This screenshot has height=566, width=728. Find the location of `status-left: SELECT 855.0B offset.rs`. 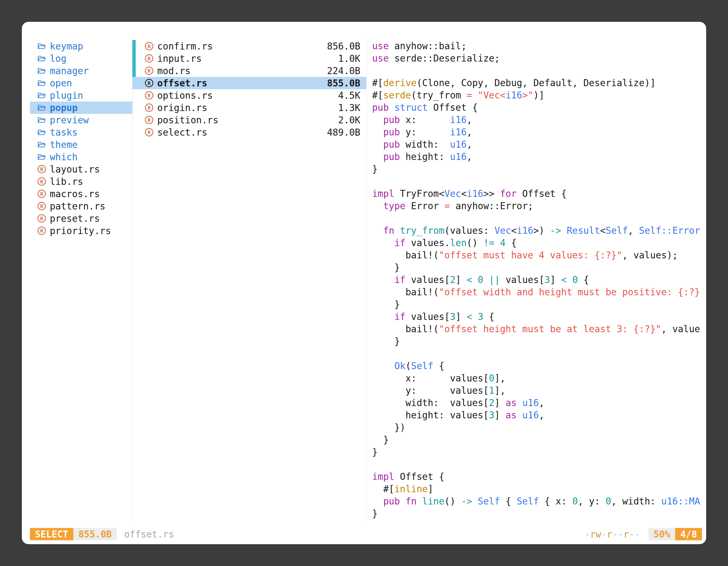

status-left: SELECT 855.0B offset.rs is located at coordinates (102, 534).